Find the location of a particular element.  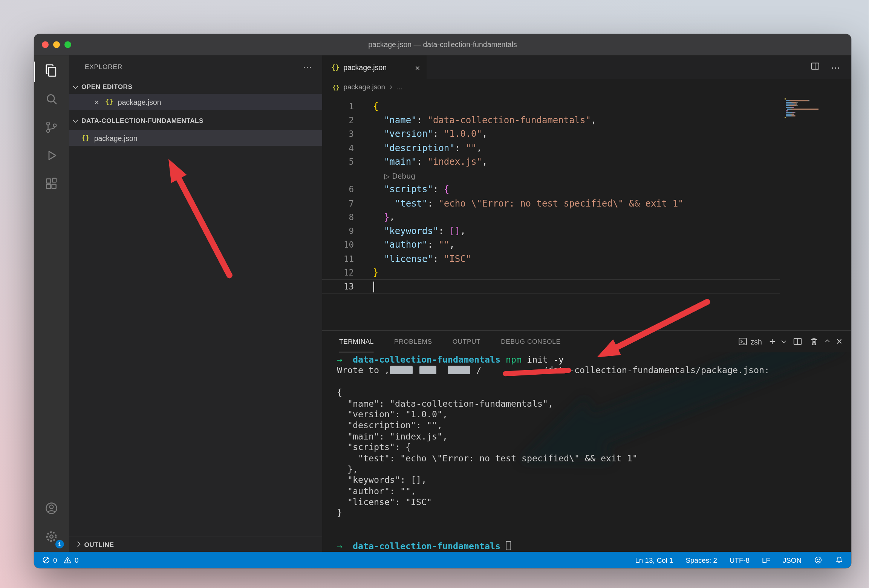

terminal-cursor is located at coordinates (508, 545).